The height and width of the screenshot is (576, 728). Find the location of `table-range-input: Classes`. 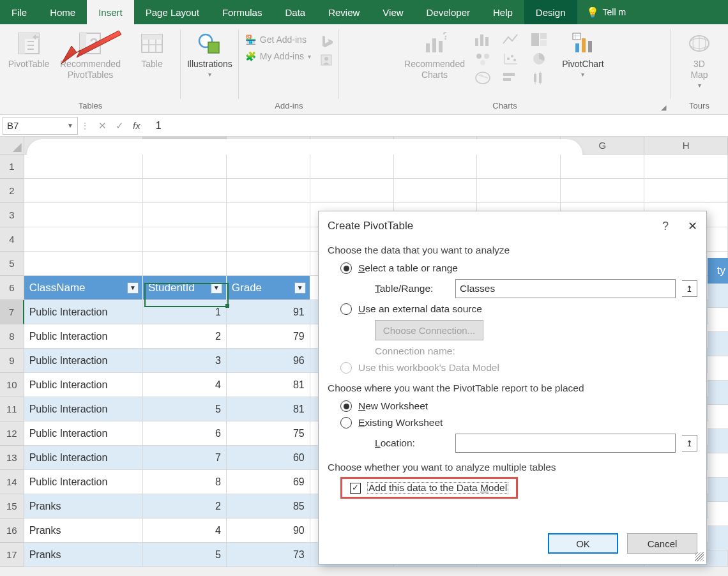

table-range-input: Classes is located at coordinates (566, 289).